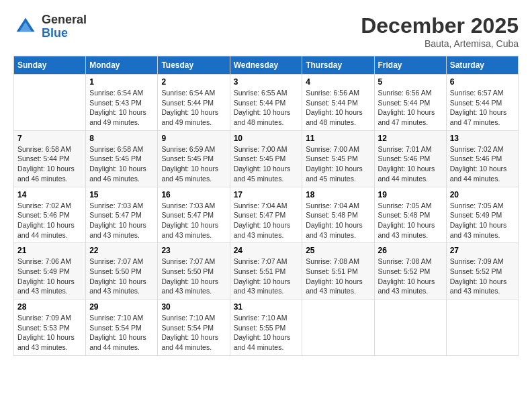 The image size is (532, 411). Describe the element at coordinates (193, 250) in the screenshot. I see `day-number: 23` at that location.